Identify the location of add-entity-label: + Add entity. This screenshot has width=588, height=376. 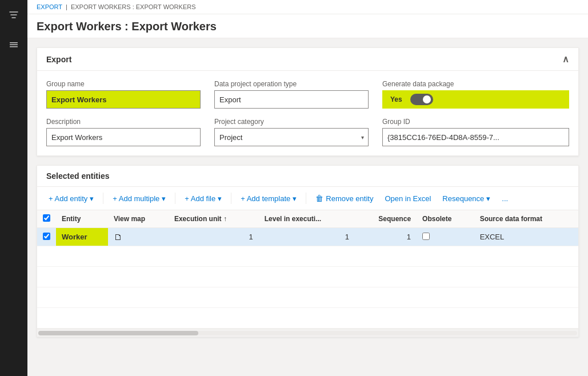
(68, 199).